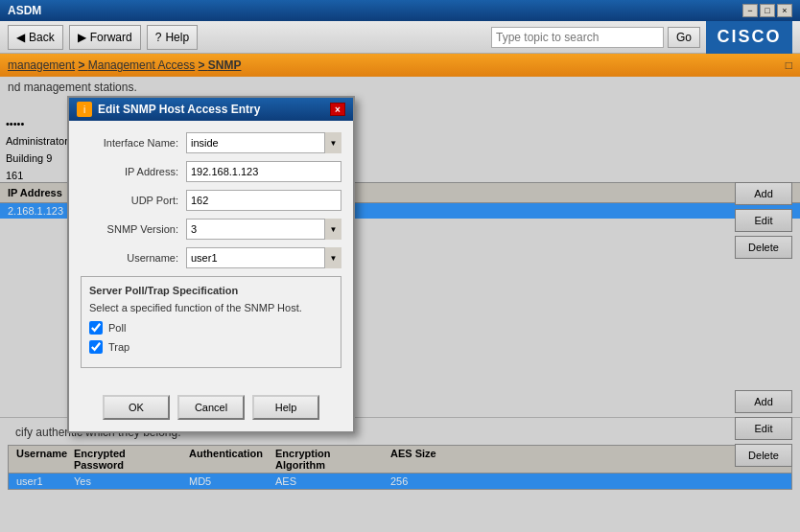 This screenshot has width=800, height=532. I want to click on group-description: Select a specified function of the SNMP …, so click(211, 308).